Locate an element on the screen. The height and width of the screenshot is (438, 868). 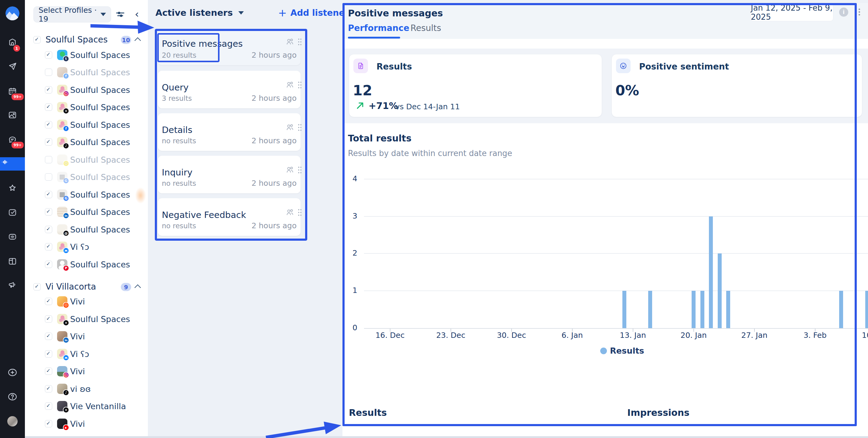
profile-row: ♪Soulful Spaces is located at coordinates (86, 142).